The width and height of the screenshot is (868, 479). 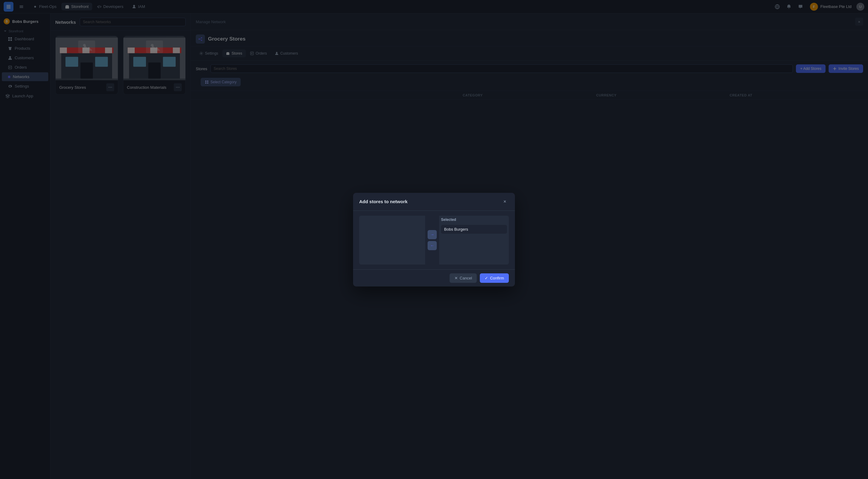 What do you see at coordinates (434, 240) in the screenshot?
I see `add-stores-modal: Add stores to network × → ← Selected Bob…` at bounding box center [434, 240].